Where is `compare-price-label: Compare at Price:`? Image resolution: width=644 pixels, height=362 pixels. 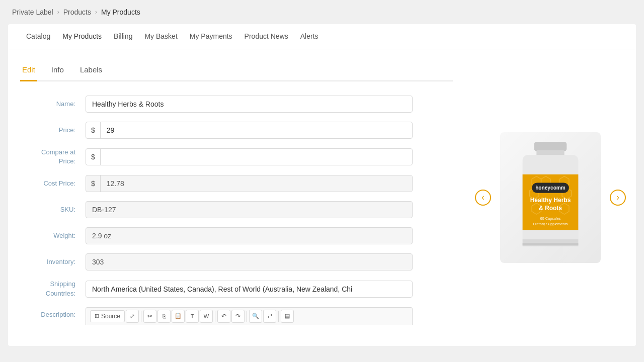
compare-price-label: Compare at Price: is located at coordinates (53, 157).